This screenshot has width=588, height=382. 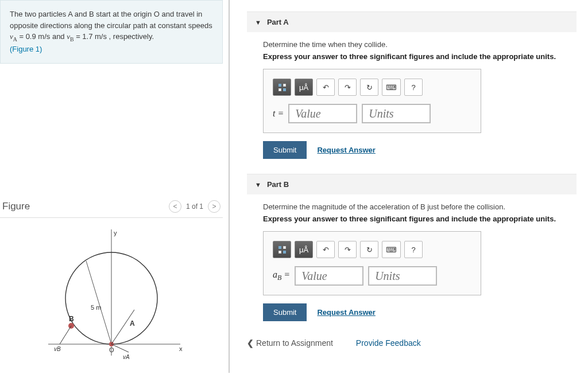 I want to click on part-b-header: ▼ Part B, so click(x=412, y=184).